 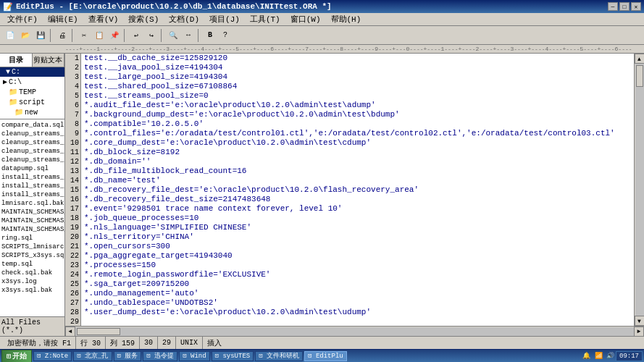 What do you see at coordinates (184, 19) in the screenshot?
I see `menu-item-D: 文档(D)` at bounding box center [184, 19].